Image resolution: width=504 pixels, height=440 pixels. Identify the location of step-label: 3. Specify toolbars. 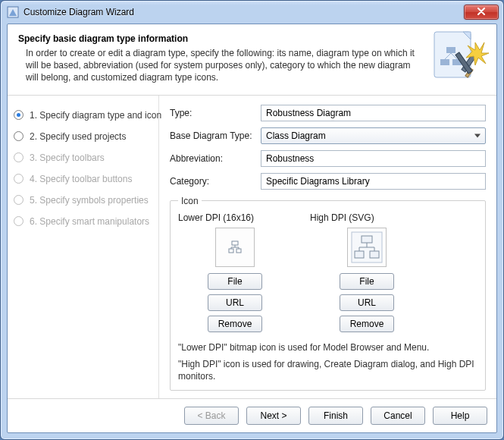
(67, 158).